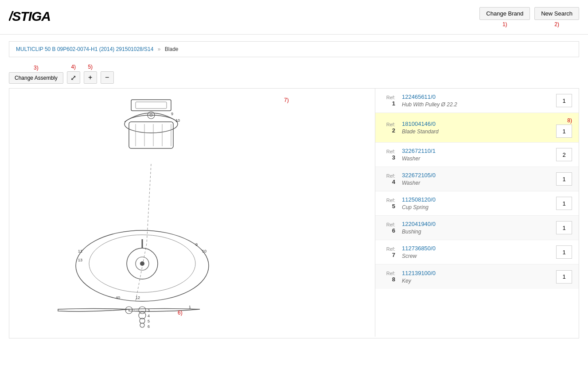 The width and height of the screenshot is (588, 381). What do you see at coordinates (74, 67) in the screenshot?
I see `toolbar-label-4: 4)` at bounding box center [74, 67].